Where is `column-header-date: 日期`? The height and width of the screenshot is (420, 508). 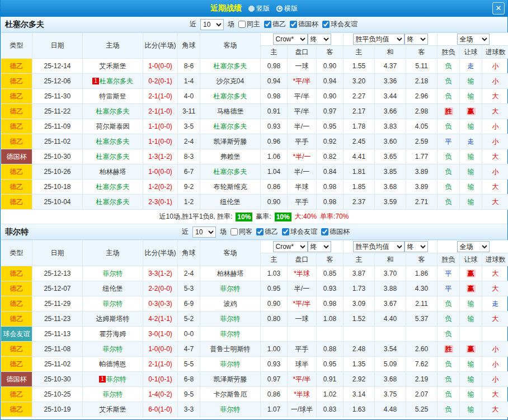 column-header-date: 日期 is located at coordinates (58, 253).